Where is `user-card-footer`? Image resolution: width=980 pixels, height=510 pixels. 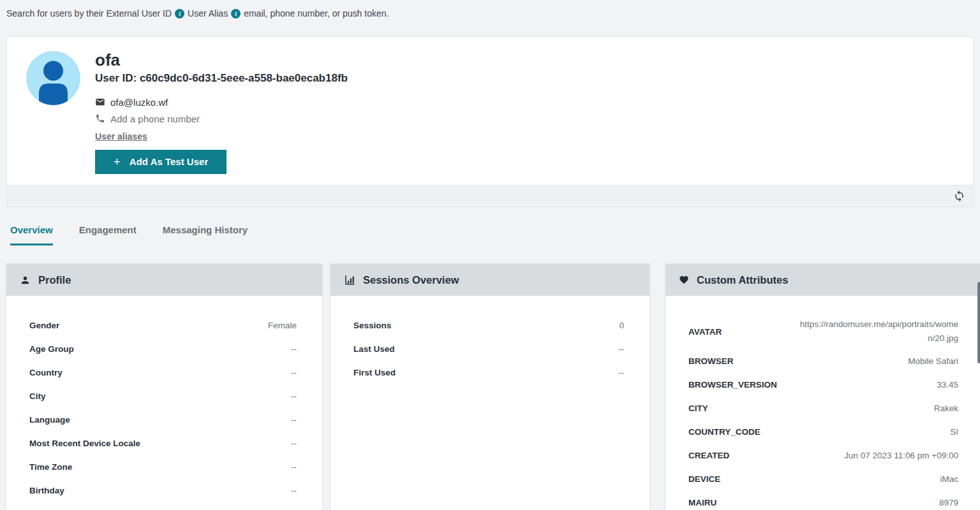 user-card-footer is located at coordinates (490, 196).